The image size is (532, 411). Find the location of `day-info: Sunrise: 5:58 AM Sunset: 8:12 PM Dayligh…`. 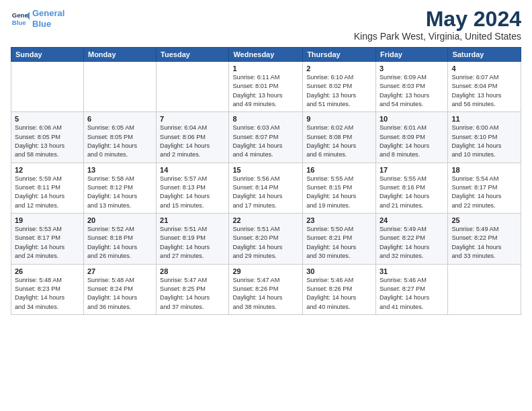

day-info: Sunrise: 5:58 AM Sunset: 8:12 PM Dayligh… is located at coordinates (120, 192).